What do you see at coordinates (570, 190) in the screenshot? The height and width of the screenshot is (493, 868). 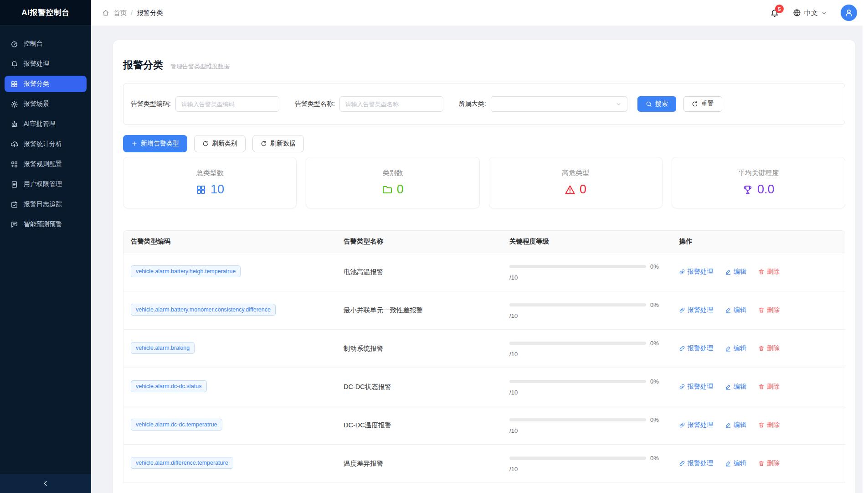 I see `warning-icon` at bounding box center [570, 190].